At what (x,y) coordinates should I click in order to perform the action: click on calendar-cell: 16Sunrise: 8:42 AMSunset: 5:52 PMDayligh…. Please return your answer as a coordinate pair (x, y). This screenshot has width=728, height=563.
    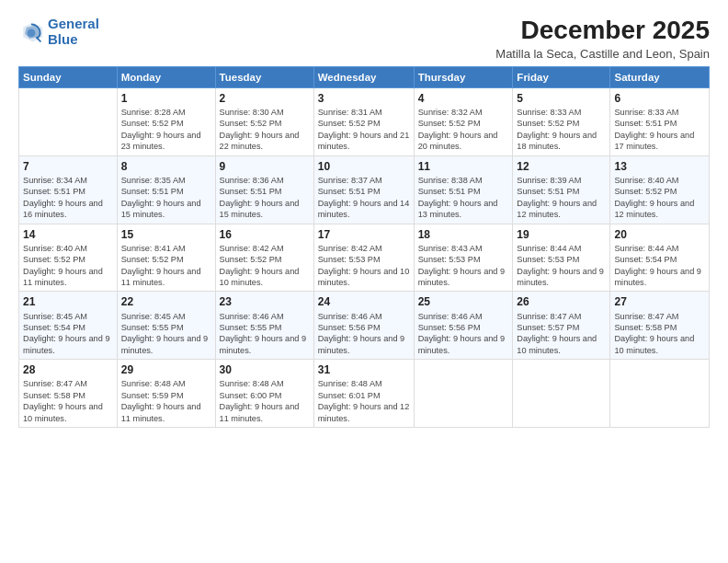
    Looking at the image, I should click on (265, 258).